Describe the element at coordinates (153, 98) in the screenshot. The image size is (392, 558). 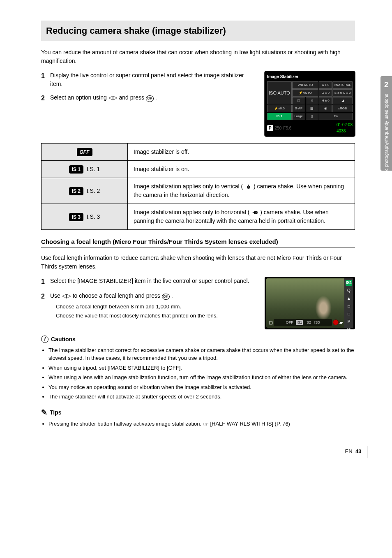
I see `step-text: Select an option using ◁▷ and press OK .` at that location.